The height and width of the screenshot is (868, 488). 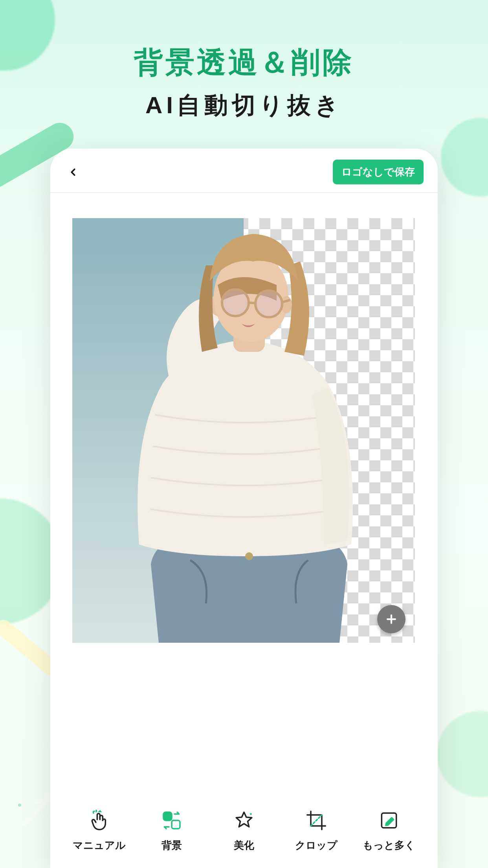 What do you see at coordinates (244, 83) in the screenshot?
I see `headline: 背景透過＆削除 AI自動切り抜き` at bounding box center [244, 83].